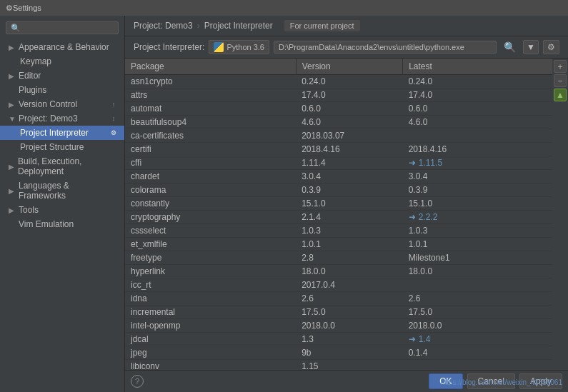  What do you see at coordinates (339, 81) in the screenshot?
I see `table-row: asn1crypto0.24.00.24.0` at bounding box center [339, 81].